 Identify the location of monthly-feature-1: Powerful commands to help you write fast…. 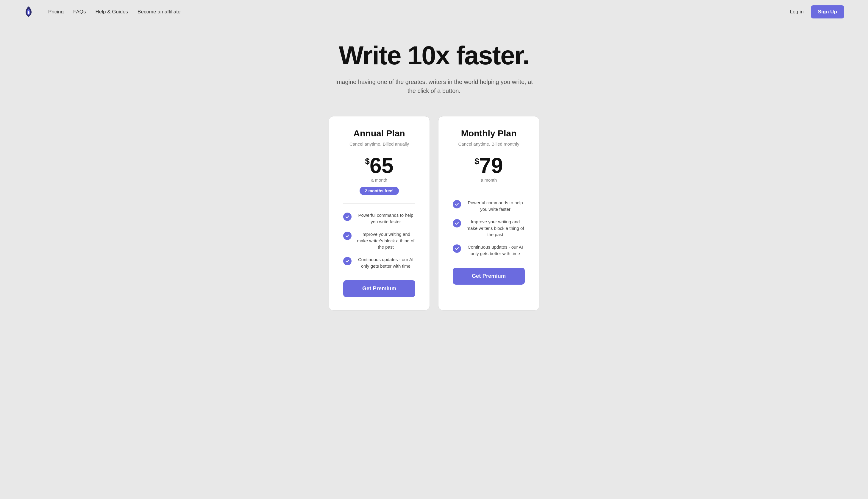
(489, 206).